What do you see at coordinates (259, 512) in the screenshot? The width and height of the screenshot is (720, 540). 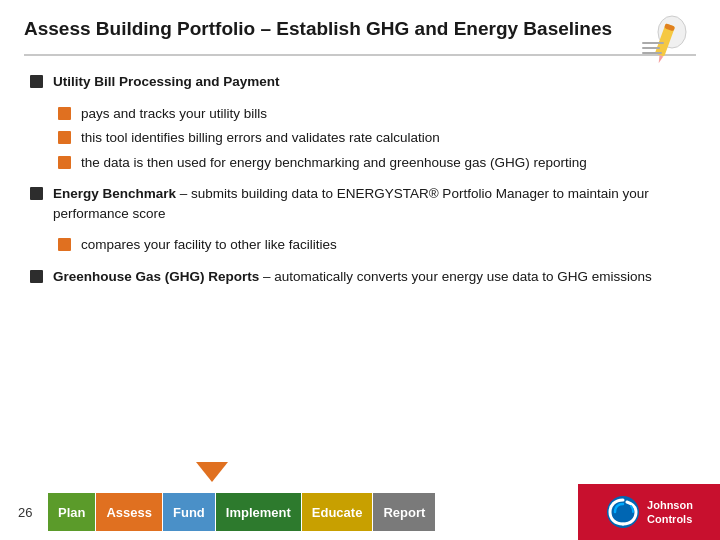 I see `nav-implement: Implement` at bounding box center [259, 512].